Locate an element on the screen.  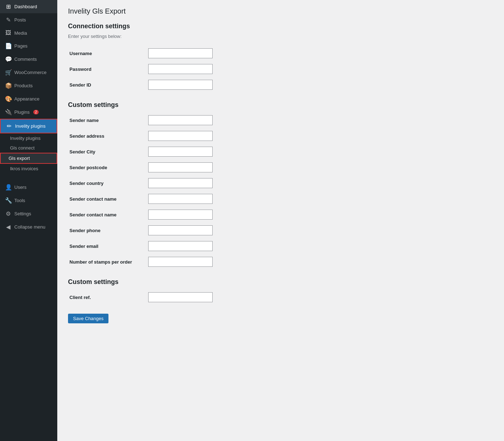
connection-settings-section: Connection settings Enter your settings … is located at coordinates (281, 58).